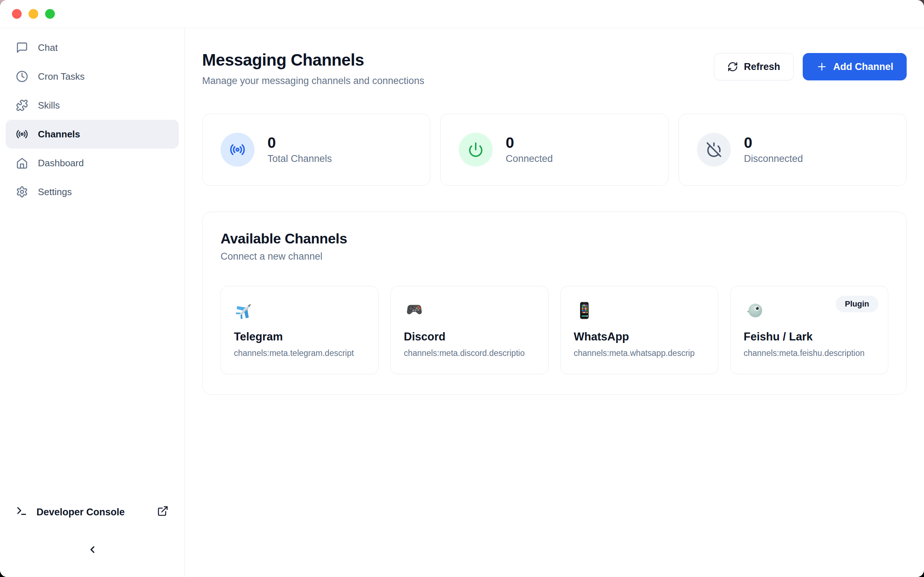  Describe the element at coordinates (34, 14) in the screenshot. I see `minimize-button` at that location.